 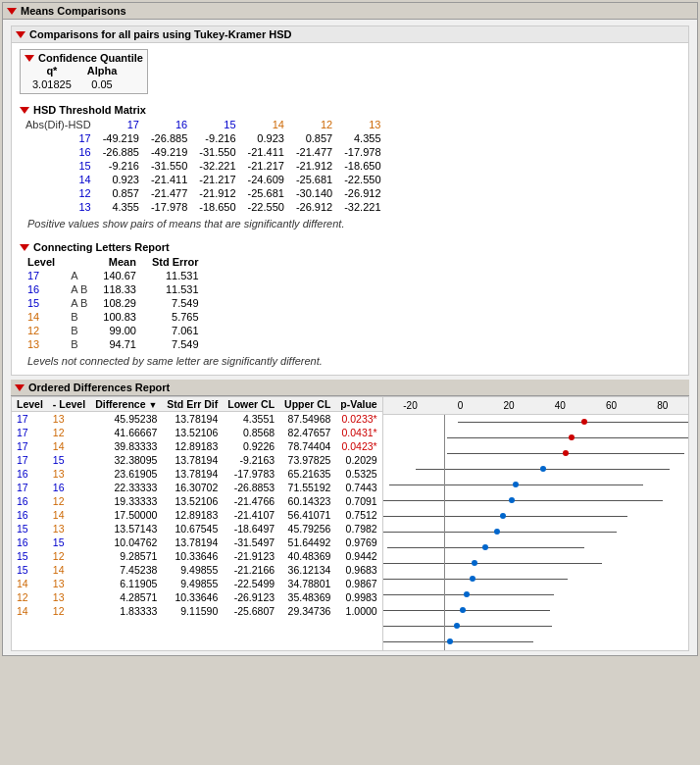 I want to click on od-row-10: 15 12 9.28571 10.33646 -21.9123 40.48369…, so click(x=197, y=556).